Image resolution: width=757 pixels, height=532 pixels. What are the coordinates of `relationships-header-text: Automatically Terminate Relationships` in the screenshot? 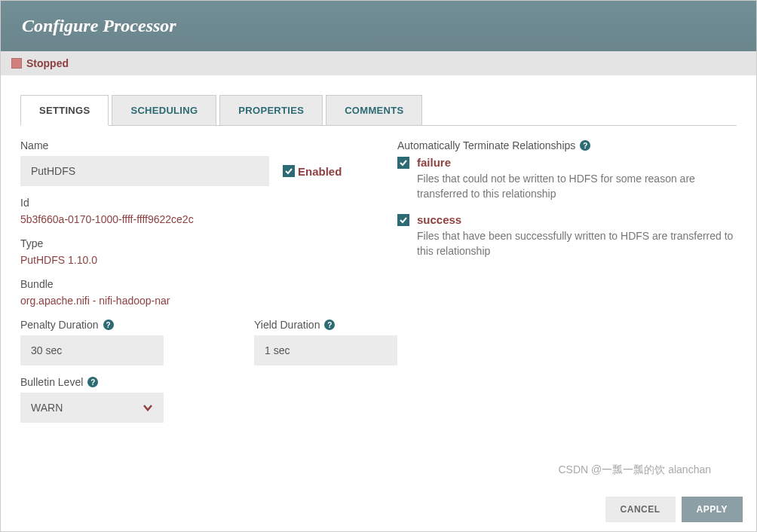 It's located at (486, 145).